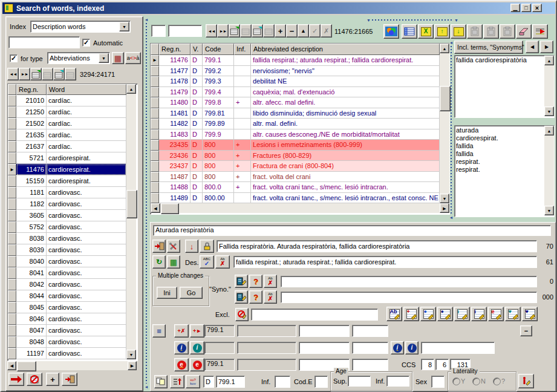 The height and width of the screenshot is (392, 557). Describe the element at coordinates (197, 348) in the screenshot. I see `info-view-button: i` at that location.